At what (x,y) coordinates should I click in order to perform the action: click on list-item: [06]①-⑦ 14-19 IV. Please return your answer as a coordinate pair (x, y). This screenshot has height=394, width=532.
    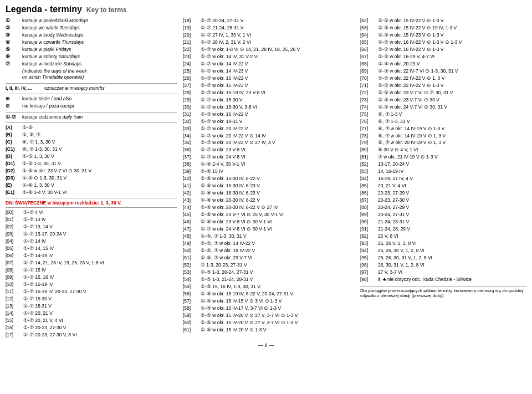
    Looking at the image, I should click on (91, 256).